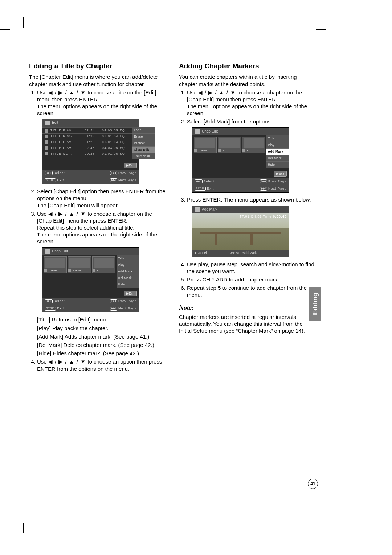 The width and height of the screenshot is (392, 555). Describe the element at coordinates (95, 271) in the screenshot. I see `slot-label: 3` at that location.